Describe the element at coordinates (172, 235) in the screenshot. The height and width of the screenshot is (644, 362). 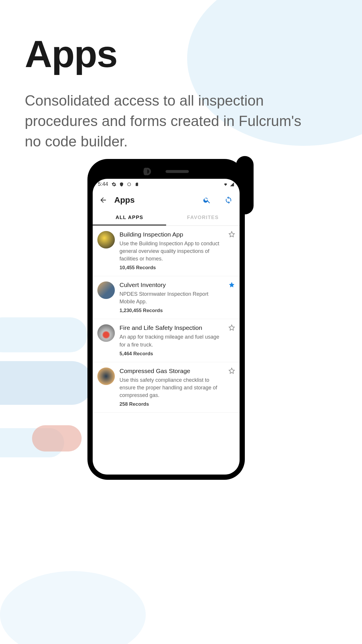
I see `app-name: Building Inspection App` at that location.